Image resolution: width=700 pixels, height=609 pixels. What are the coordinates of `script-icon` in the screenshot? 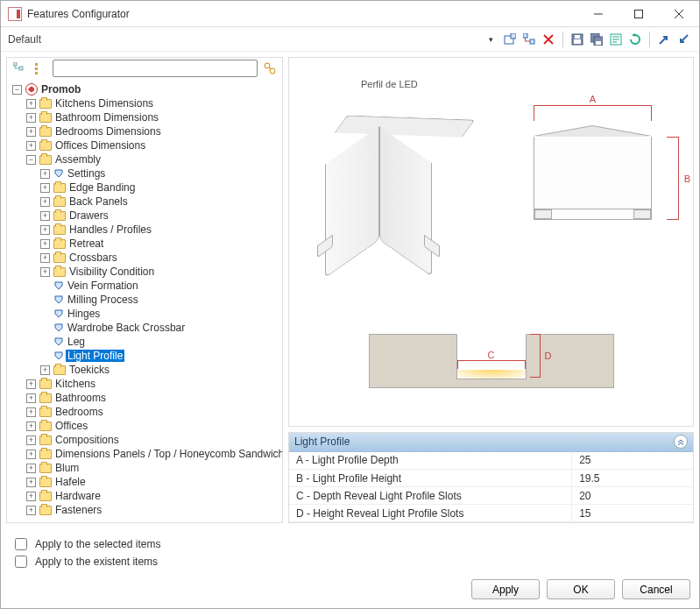 It's located at (616, 39).